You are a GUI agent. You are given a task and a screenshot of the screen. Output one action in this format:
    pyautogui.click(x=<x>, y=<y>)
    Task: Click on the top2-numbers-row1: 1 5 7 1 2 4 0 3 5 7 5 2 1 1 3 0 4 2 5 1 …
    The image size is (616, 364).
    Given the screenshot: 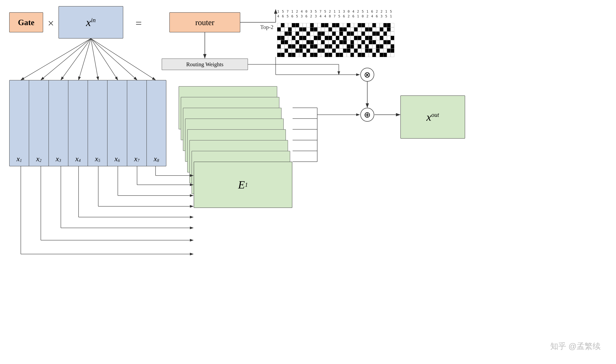 What is the action you would take?
    pyautogui.click(x=336, y=14)
    